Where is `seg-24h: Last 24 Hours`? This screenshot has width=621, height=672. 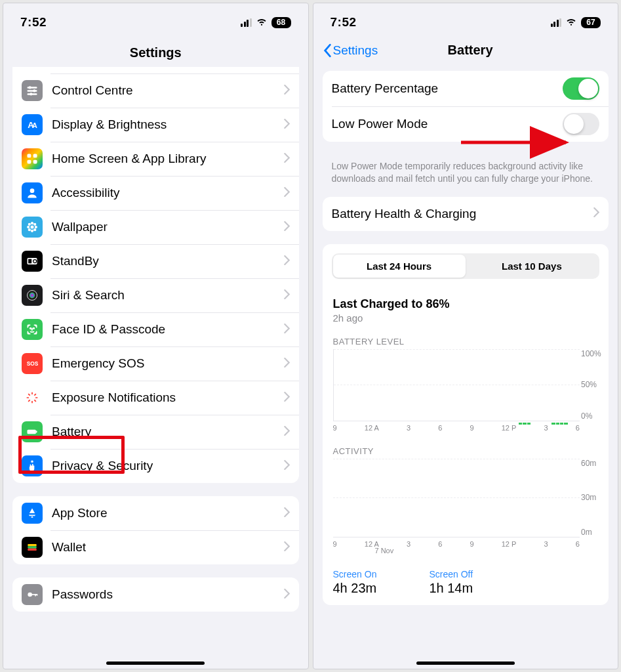
seg-24h: Last 24 Hours is located at coordinates (399, 266).